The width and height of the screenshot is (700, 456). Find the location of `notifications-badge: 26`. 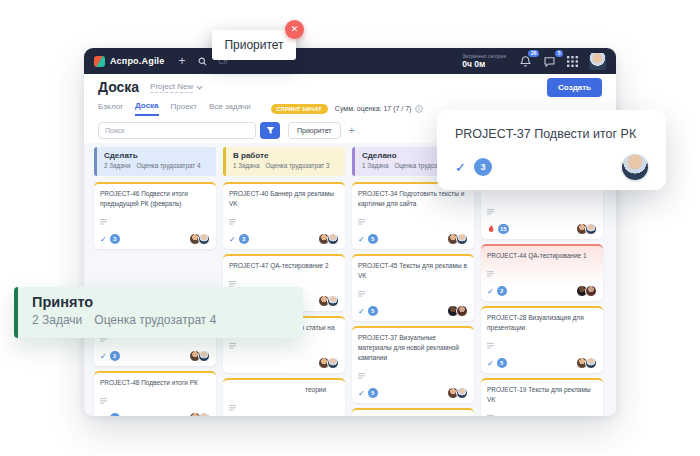

notifications-badge: 26 is located at coordinates (534, 54).